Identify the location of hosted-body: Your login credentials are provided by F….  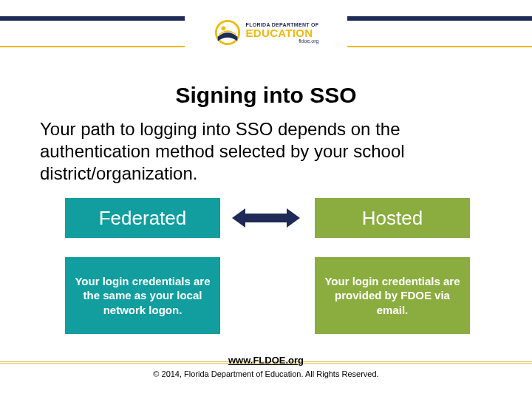
(392, 296).